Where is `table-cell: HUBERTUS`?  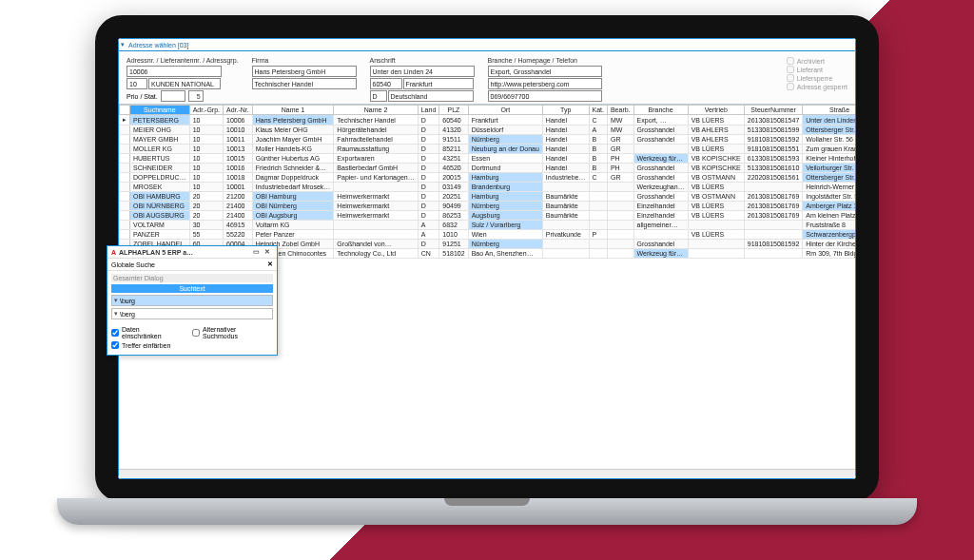
table-cell: HUBERTUS is located at coordinates (160, 159).